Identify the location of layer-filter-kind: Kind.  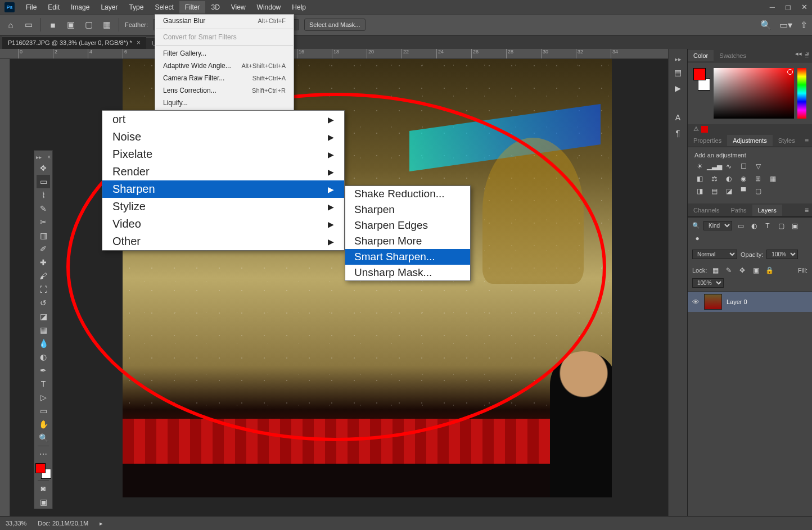
(718, 226).